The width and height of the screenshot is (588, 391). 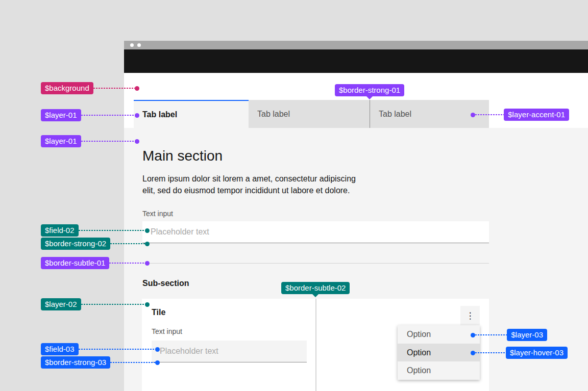 I want to click on token-badge: $field-02, so click(x=60, y=230).